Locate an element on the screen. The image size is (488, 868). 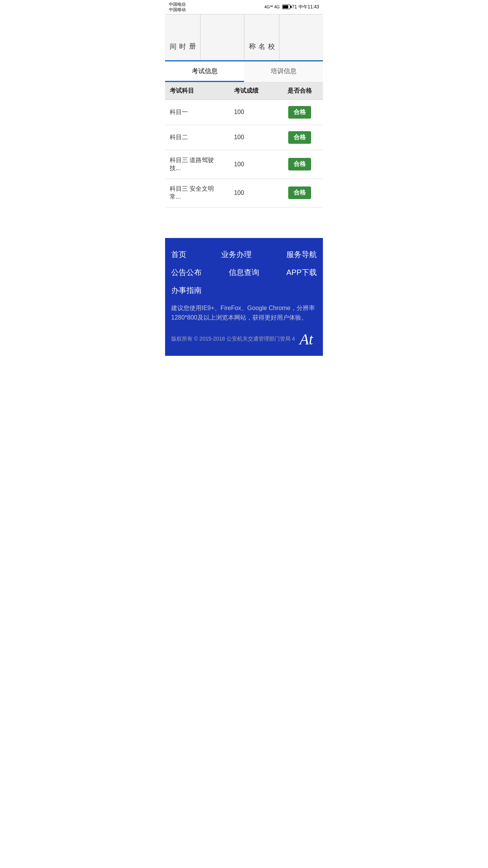
pass-0: 合格 is located at coordinates (300, 112).